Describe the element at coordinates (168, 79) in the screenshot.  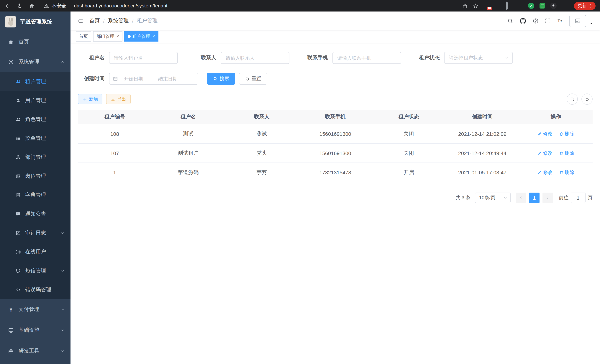
I see `end-date-input` at that location.